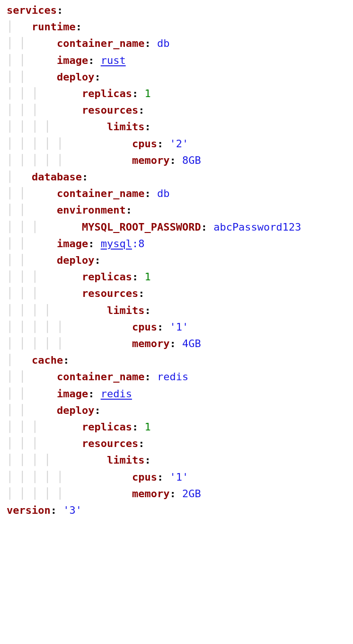 The width and height of the screenshot is (353, 644). Describe the element at coordinates (72, 510) in the screenshot. I see `val-version: '3'` at that location.